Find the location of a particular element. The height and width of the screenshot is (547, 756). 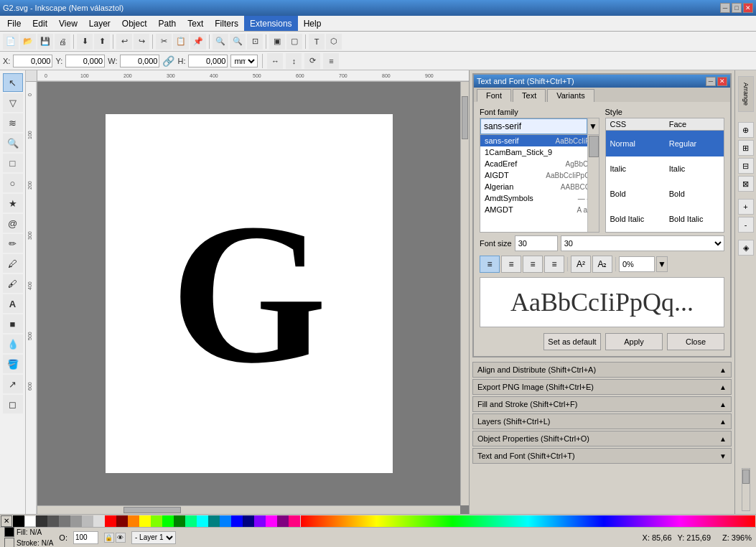

redo-button: ↪ is located at coordinates (141, 42).